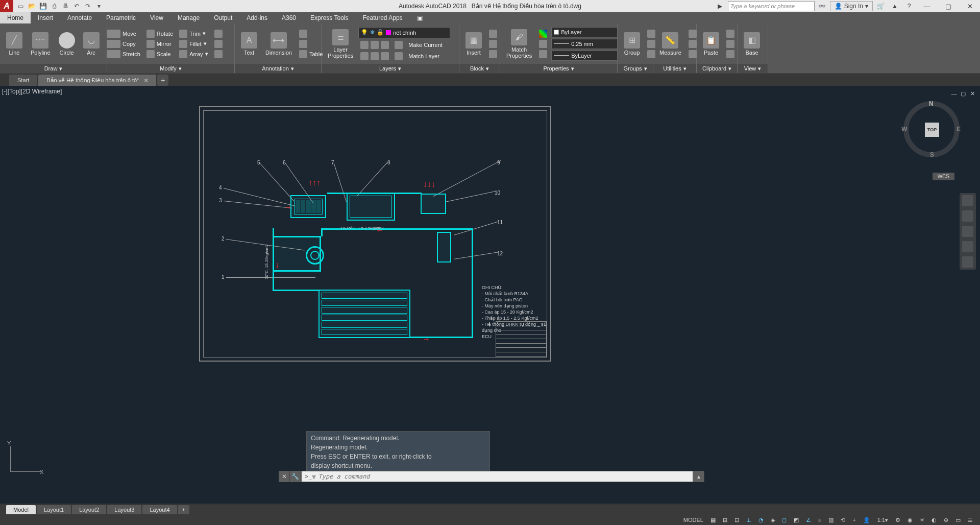 This screenshot has height=525, width=980. I want to click on tool-offset, so click(218, 54).